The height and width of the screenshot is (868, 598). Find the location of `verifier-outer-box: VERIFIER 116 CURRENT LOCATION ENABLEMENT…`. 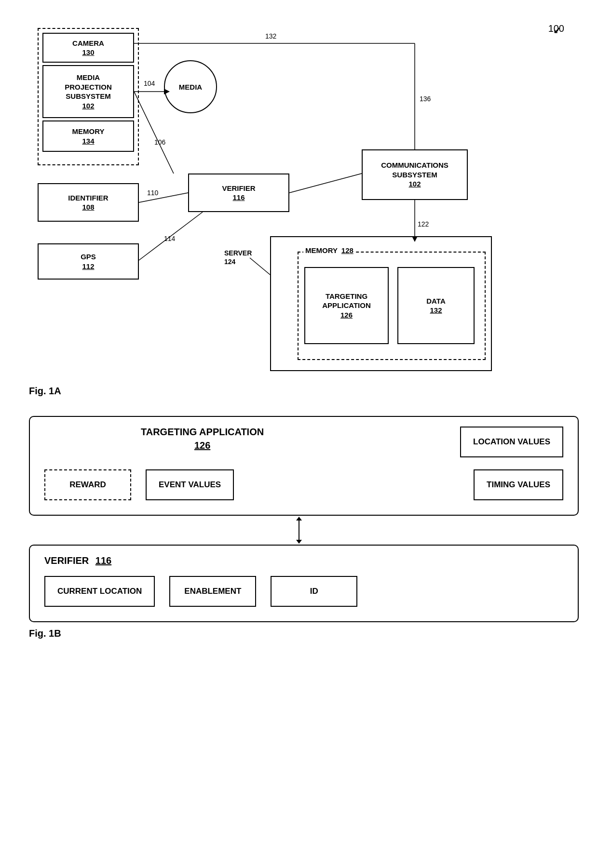

verifier-outer-box: VERIFIER 116 CURRENT LOCATION ENABLEMENT… is located at coordinates (304, 583).